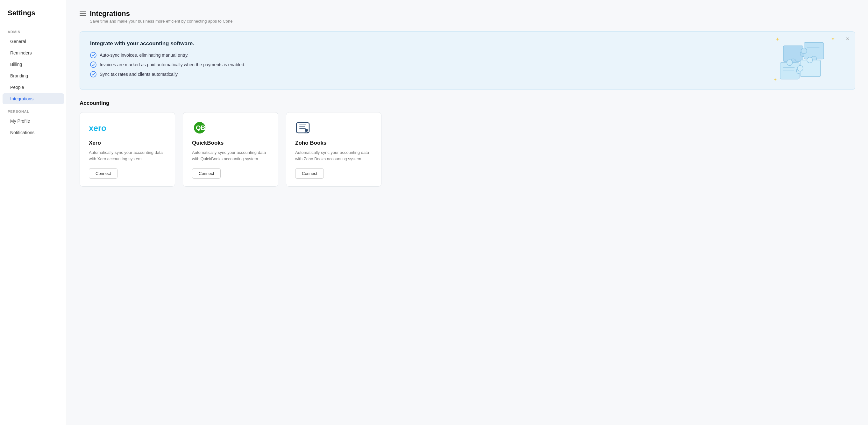 The image size is (868, 425). I want to click on quickbooks-card: QB QuickBooks Automatically sync your ac…, so click(230, 150).